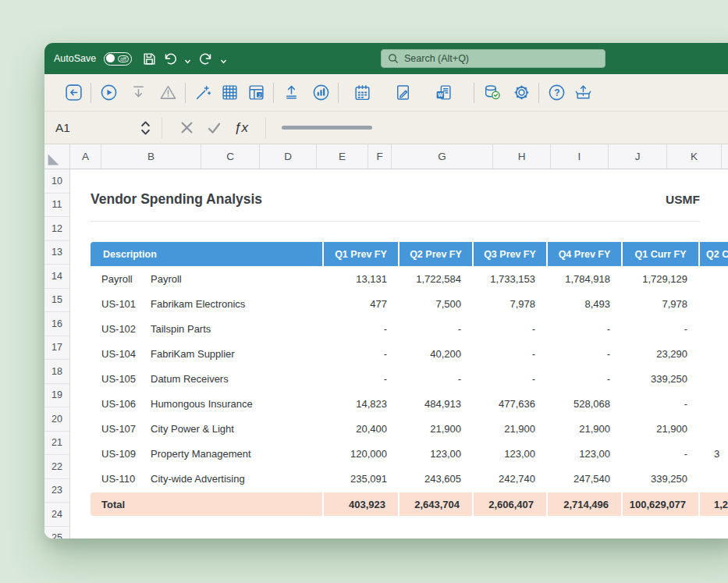  Describe the element at coordinates (150, 59) in the screenshot. I see `save-icon` at that location.